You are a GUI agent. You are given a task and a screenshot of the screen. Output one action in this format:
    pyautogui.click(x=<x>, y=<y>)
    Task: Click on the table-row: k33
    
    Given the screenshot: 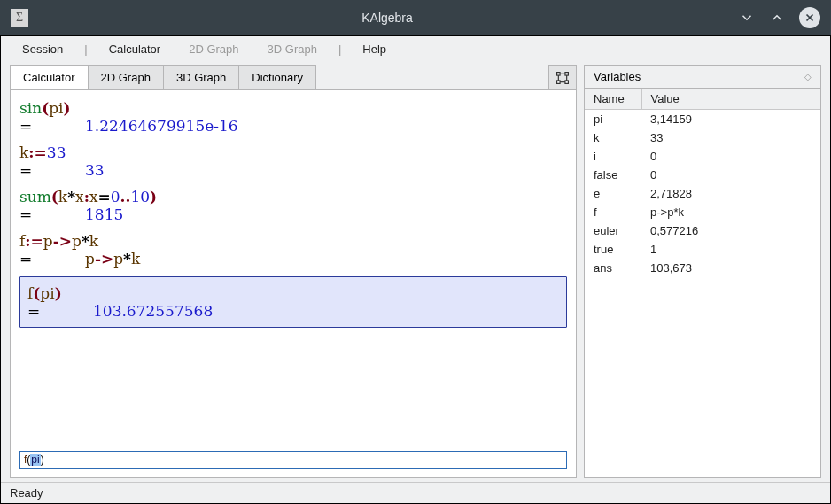 What is the action you would take?
    pyautogui.click(x=703, y=138)
    